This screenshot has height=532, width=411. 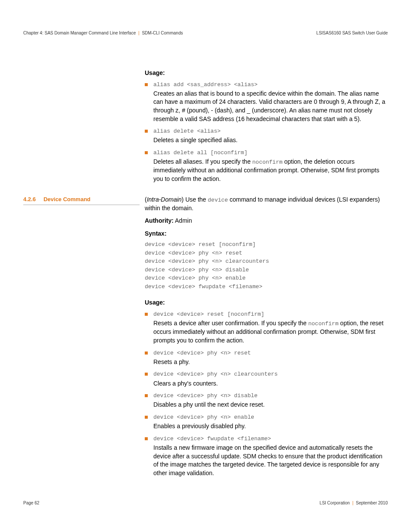 What do you see at coordinates (271, 85) in the screenshot?
I see `code-line: alias add <sas_address> <alias>` at bounding box center [271, 85].